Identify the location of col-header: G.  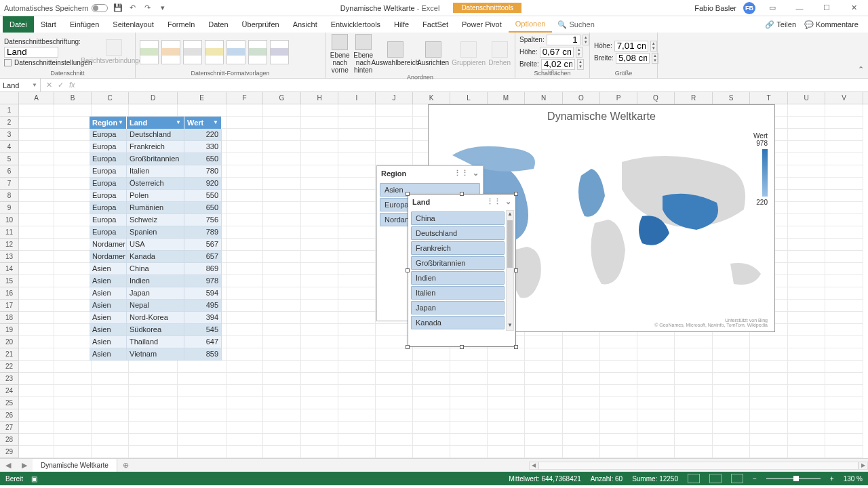
(282, 98).